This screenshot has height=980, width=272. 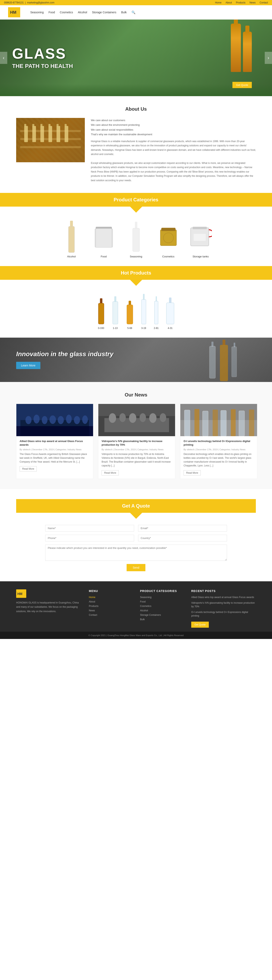 I want to click on form-field-phone, so click(x=90, y=538).